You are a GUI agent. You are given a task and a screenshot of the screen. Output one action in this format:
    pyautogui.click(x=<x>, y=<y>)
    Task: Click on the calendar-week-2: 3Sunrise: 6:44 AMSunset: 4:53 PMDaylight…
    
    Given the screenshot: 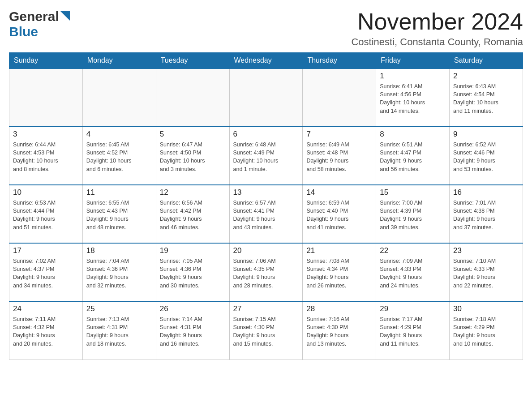 What is the action you would take?
    pyautogui.click(x=266, y=156)
    